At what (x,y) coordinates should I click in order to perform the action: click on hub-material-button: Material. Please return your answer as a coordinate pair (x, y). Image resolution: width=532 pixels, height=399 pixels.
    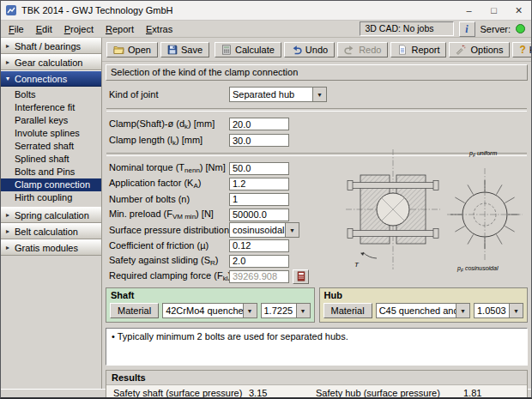
    Looking at the image, I should click on (348, 311).